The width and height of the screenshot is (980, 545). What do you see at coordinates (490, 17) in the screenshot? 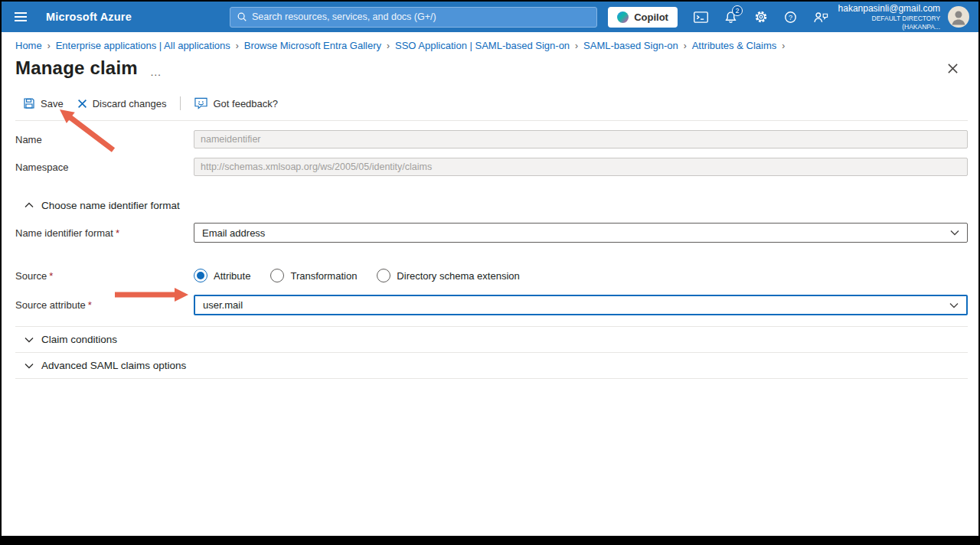
I see `top-bar: Microsoft Azure Copilot 2 ?` at bounding box center [490, 17].